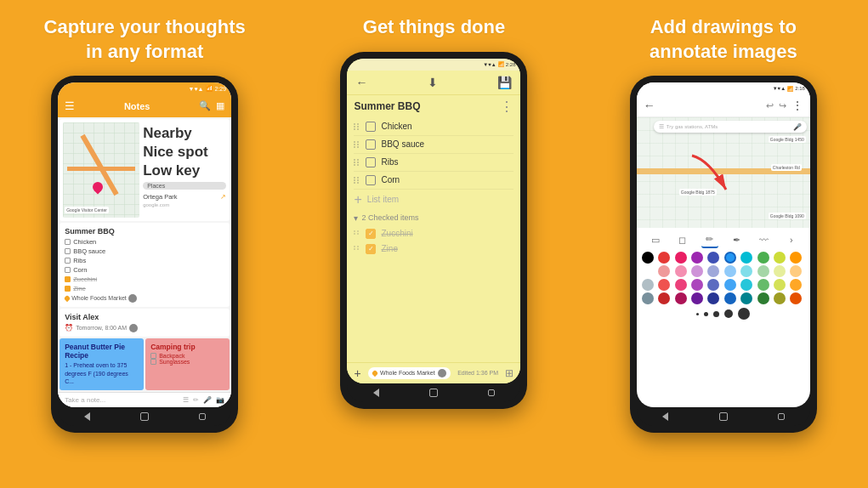  What do you see at coordinates (706, 315) in the screenshot?
I see `size-medium` at bounding box center [706, 315].